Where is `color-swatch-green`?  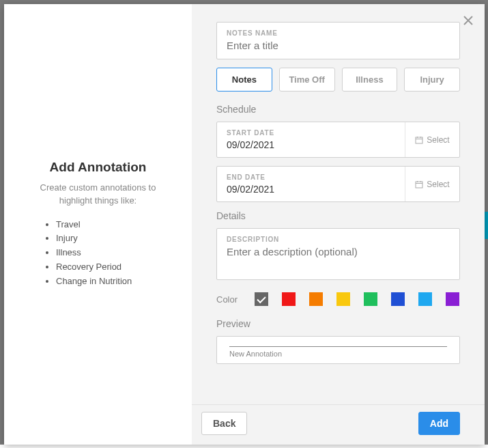 color-swatch-green is located at coordinates (371, 299).